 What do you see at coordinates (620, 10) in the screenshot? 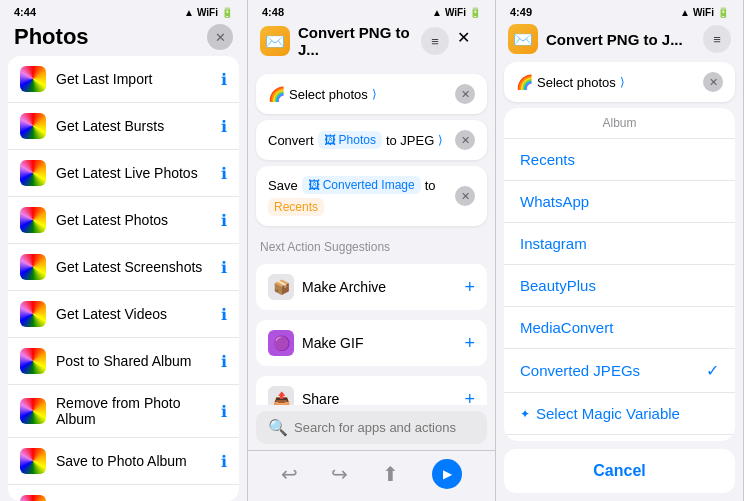
I see `status-bar-3: 4:49 ▲ WiFi 🔋` at bounding box center [620, 10].